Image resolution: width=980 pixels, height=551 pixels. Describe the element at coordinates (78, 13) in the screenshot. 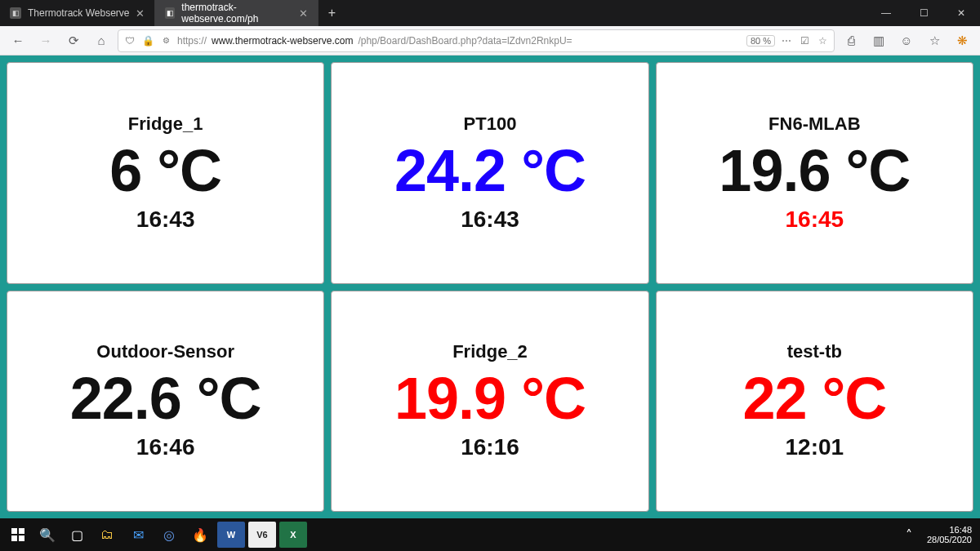

I see `browser-tab-0: ◧ Thermotrack Webserve ✕` at that location.